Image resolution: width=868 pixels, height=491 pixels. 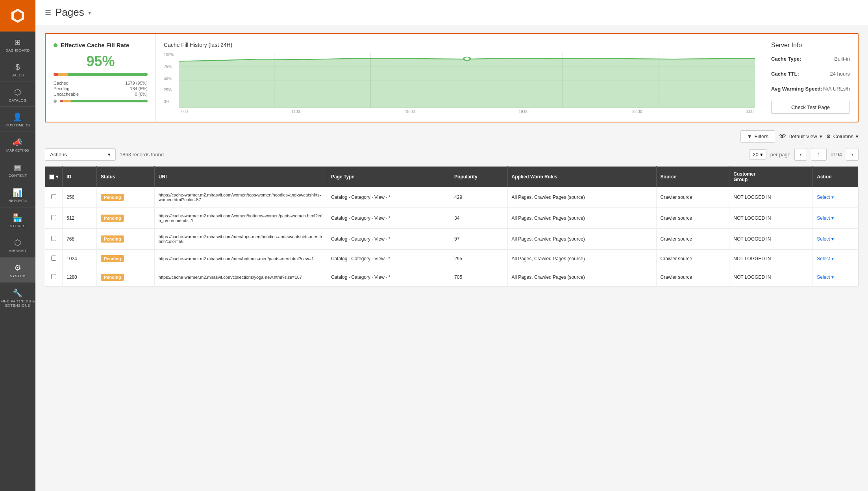 What do you see at coordinates (126, 277) in the screenshot?
I see `row-status: Pending` at bounding box center [126, 277].